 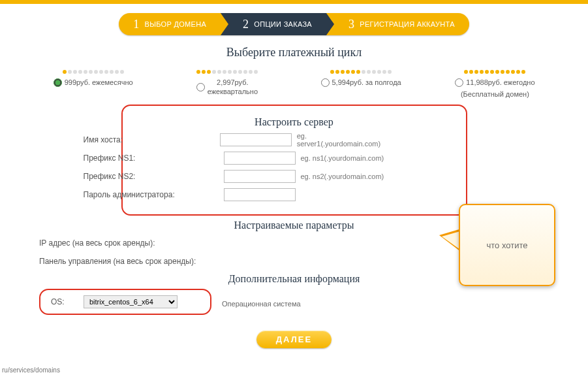 What do you see at coordinates (508, 246) in the screenshot?
I see `callout-text: что хотите` at bounding box center [508, 246].